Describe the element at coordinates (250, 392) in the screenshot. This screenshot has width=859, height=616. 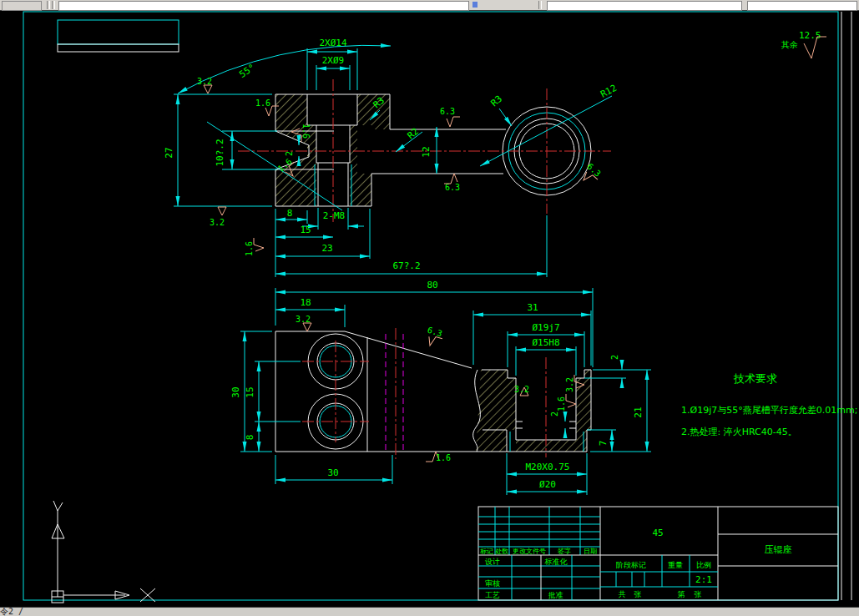
I see `dim-h15: 15` at that location.